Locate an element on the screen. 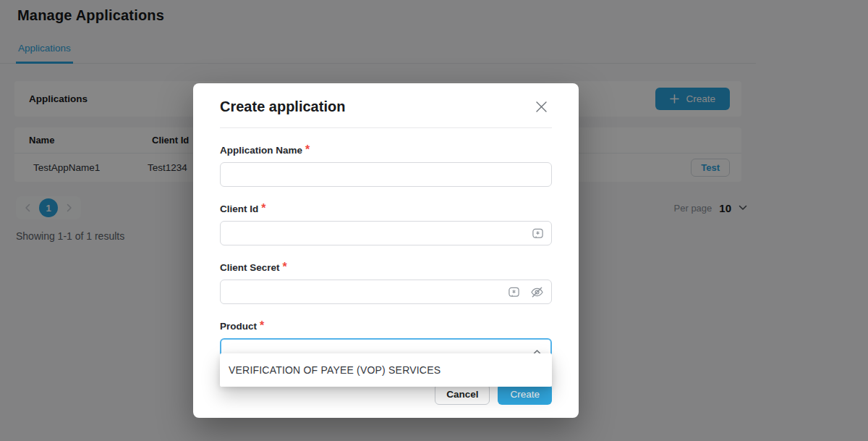 The height and width of the screenshot is (441, 868). client-secret-input is located at coordinates (386, 292).